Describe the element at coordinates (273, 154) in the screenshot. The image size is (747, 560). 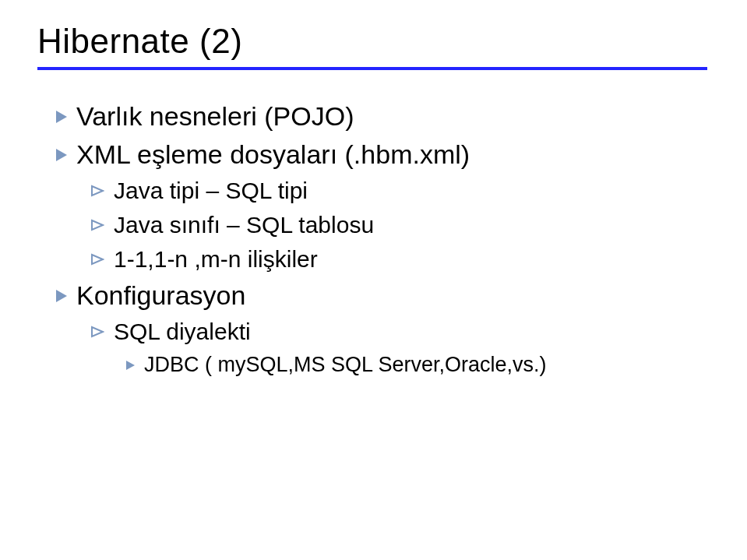
I see `bullet-text: XML eşleme dosyaları (.hbm.xml)` at that location.